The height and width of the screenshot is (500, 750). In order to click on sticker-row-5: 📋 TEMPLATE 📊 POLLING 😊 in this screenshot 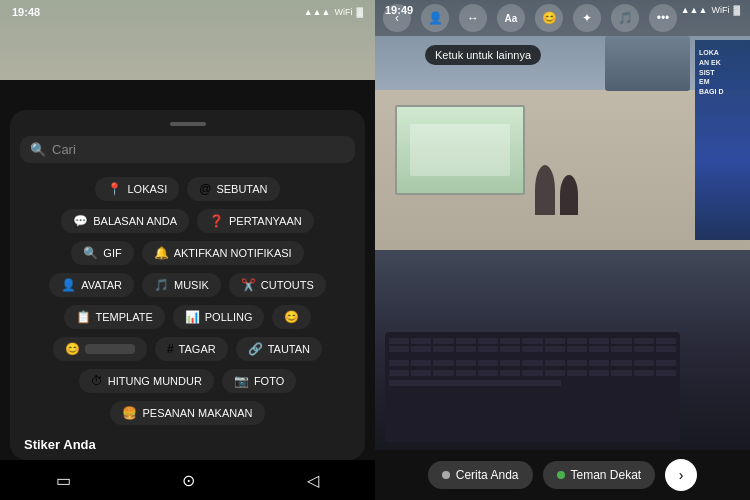, I will do `click(188, 317)`.